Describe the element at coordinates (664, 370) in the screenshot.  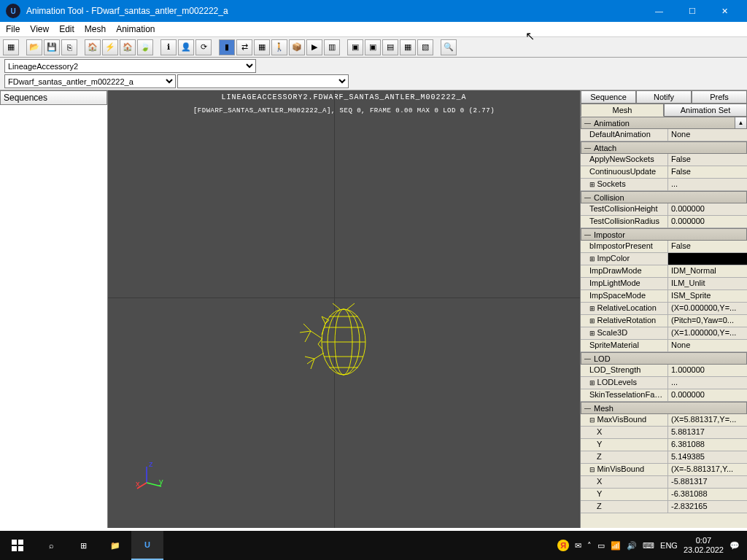
I see `prop-lod-strength: LOD_Strength1.000000` at that location.